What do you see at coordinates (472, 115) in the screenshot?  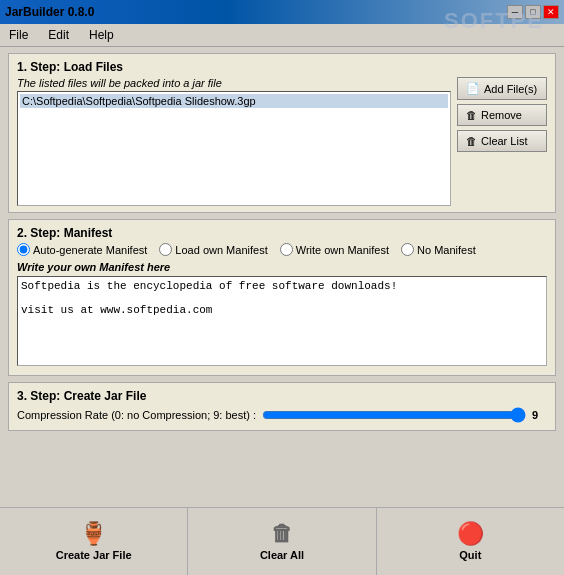 I see `remove-icon: 🗑` at bounding box center [472, 115].